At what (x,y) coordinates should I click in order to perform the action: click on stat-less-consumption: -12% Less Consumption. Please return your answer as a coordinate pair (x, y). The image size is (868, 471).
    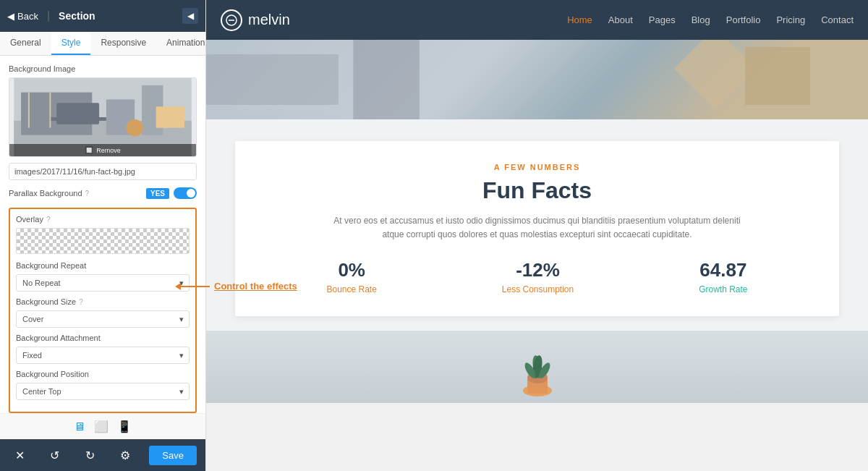
    Looking at the image, I should click on (538, 276).